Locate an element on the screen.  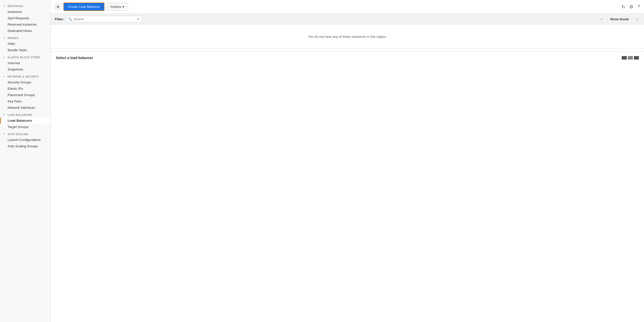
collapse-icon-instances is located at coordinates (5, 6).